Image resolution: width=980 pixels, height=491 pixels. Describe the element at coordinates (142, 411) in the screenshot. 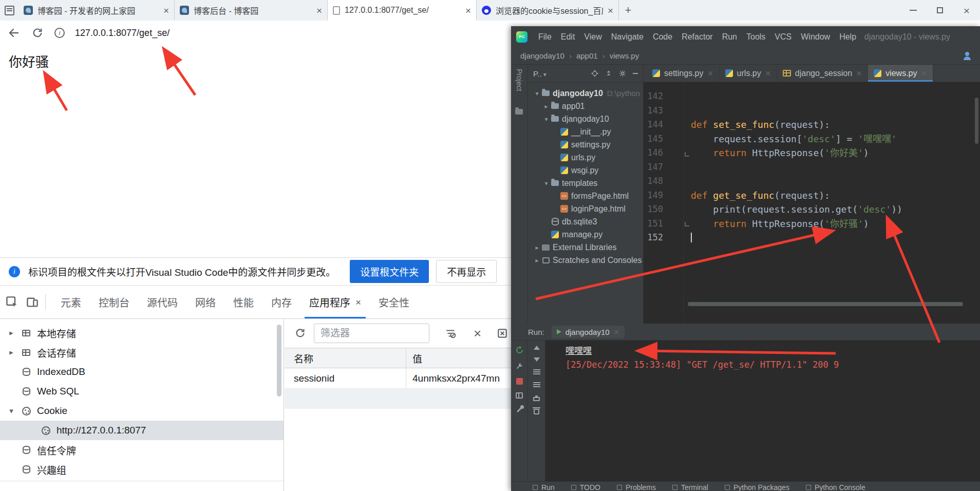

I see `sidebar-item: ▾ Cookie` at that location.